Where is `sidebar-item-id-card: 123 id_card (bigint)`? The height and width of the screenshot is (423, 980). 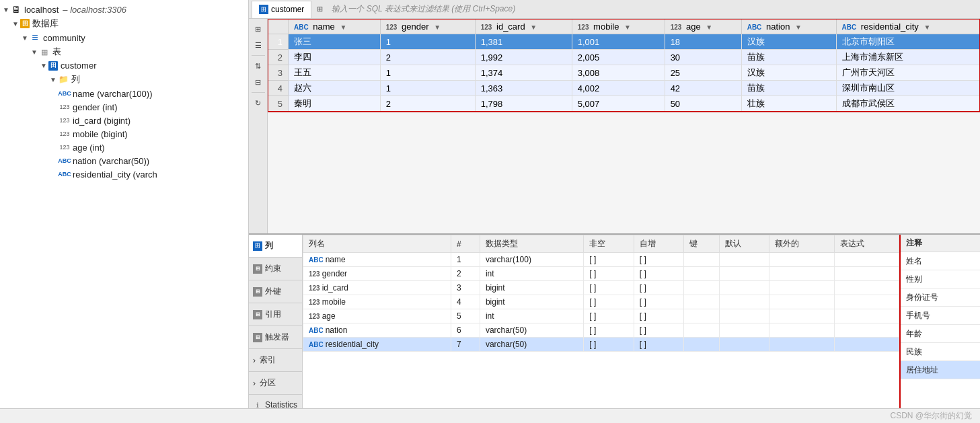
sidebar-item-id-card: 123 id_card (bigint) is located at coordinates (124, 120).